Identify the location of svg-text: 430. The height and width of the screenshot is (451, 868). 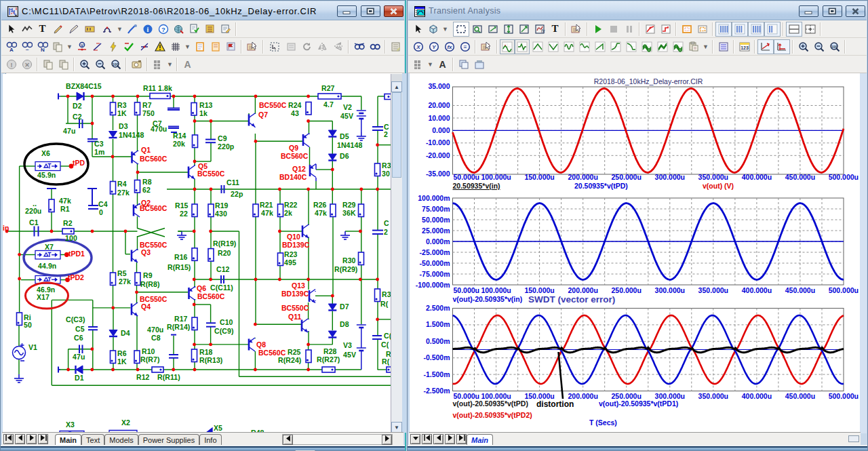
(221, 214).